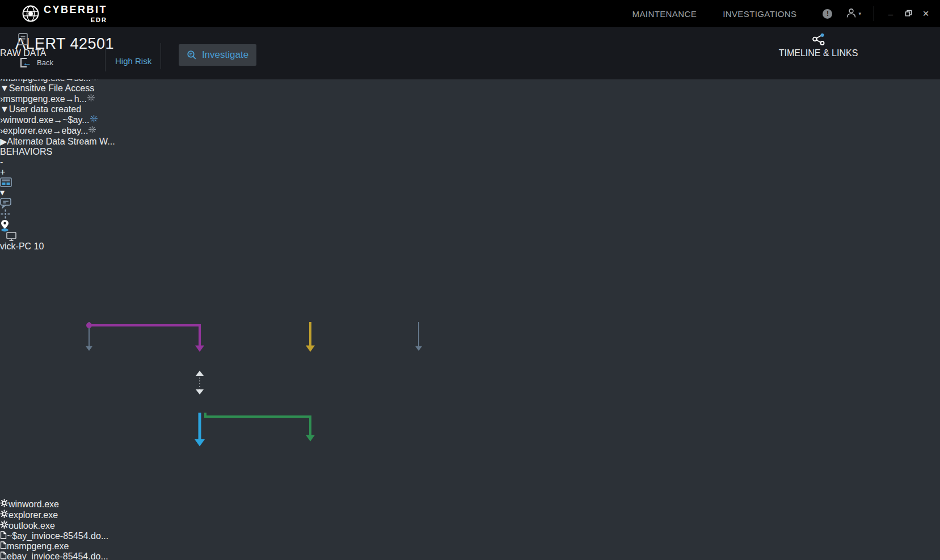 Image resolution: width=940 pixels, height=560 pixels. Describe the element at coordinates (3, 142) in the screenshot. I see `expand-triangle-icon: ▶` at that location.